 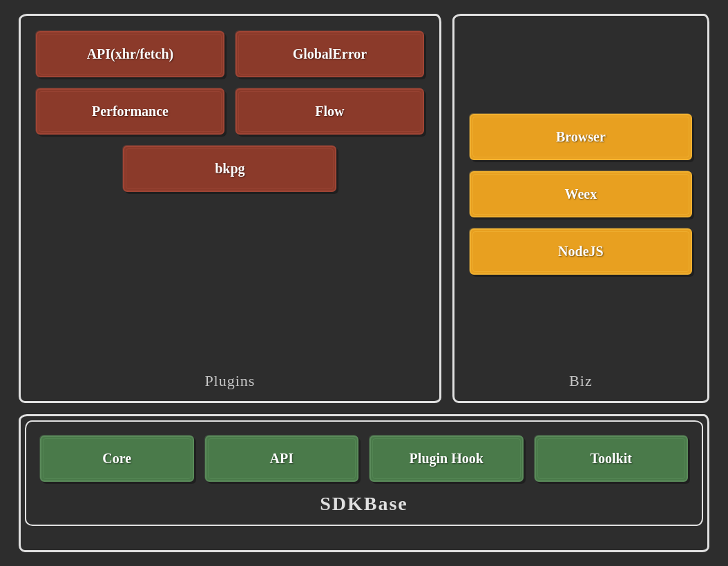 I want to click on core-label: Core, so click(x=117, y=458).